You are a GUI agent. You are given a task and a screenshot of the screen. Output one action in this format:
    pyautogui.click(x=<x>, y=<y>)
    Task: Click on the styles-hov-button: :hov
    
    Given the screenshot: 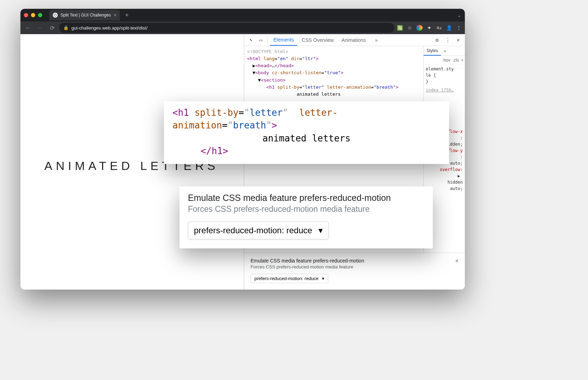 What is the action you would take?
    pyautogui.click(x=446, y=60)
    